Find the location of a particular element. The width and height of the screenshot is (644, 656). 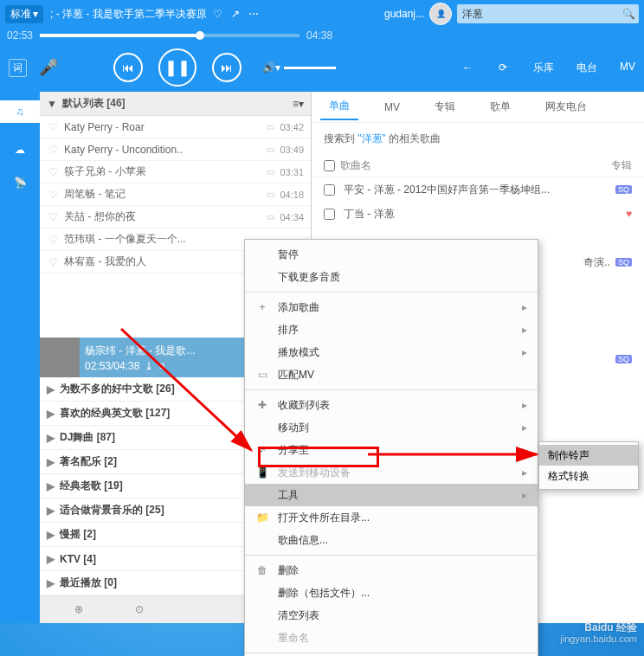

menu-item: 移动到▸ is located at coordinates (391, 428).